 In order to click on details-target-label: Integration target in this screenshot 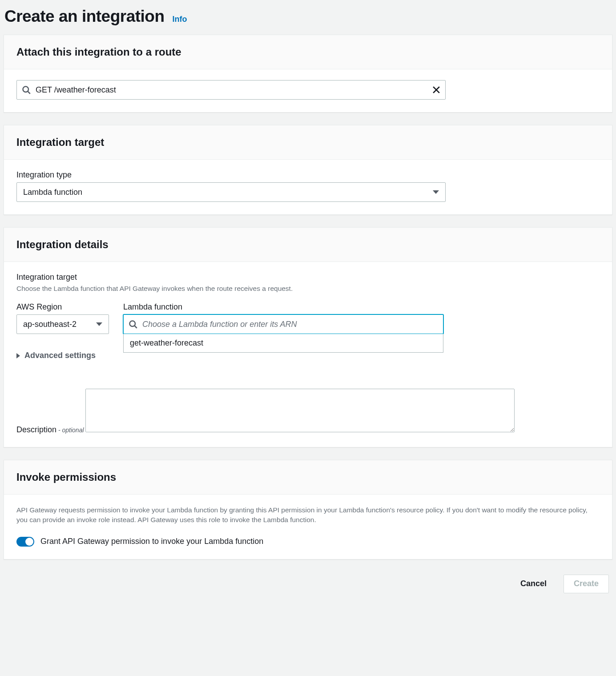, I will do `click(308, 278)`.